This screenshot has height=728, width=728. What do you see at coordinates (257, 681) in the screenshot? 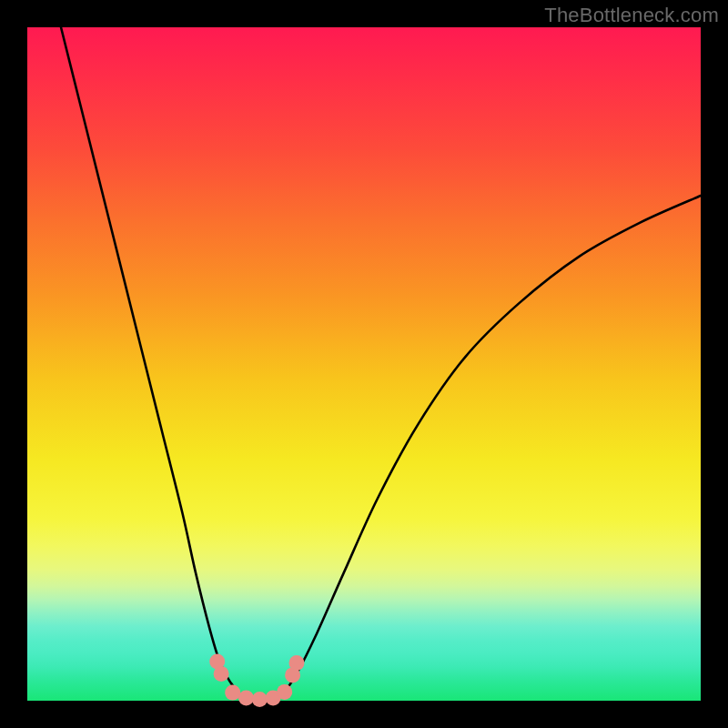
I see `marker-group` at bounding box center [257, 681].